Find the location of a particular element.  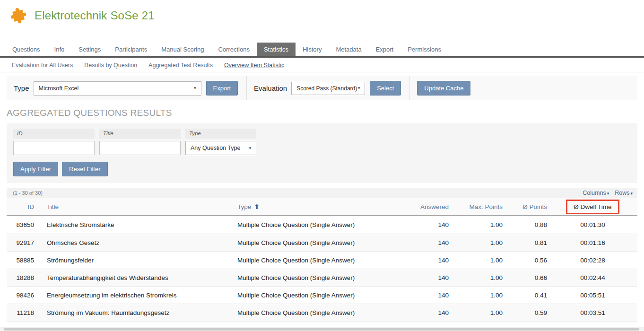

tab-questions: Questions is located at coordinates (26, 49).